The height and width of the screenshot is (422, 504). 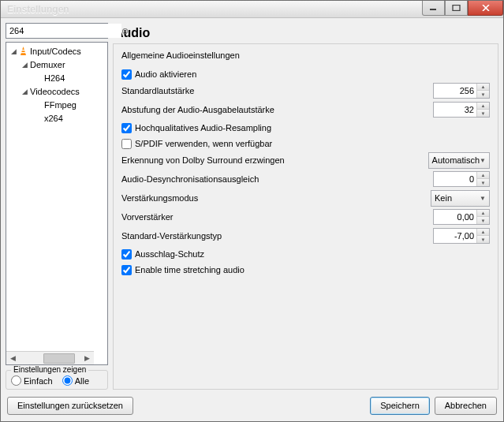 What do you see at coordinates (166, 74) in the screenshot?
I see `enable-audio-label: Audio aktivieren` at bounding box center [166, 74].